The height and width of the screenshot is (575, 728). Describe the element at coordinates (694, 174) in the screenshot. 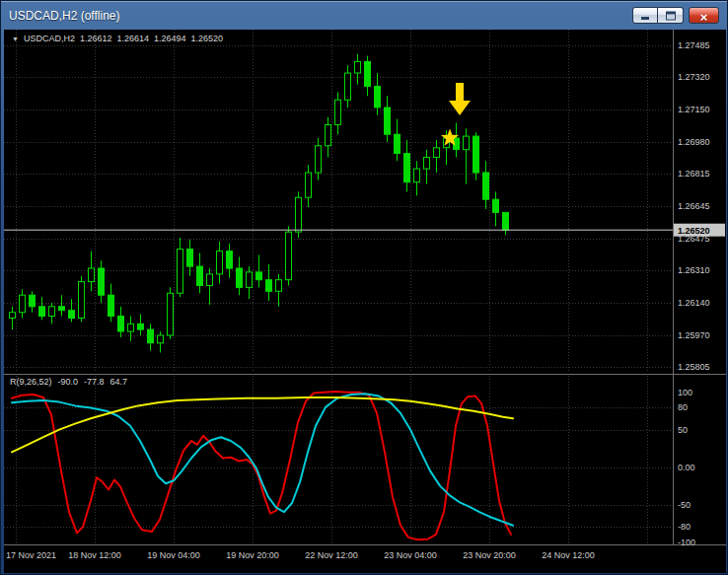

I see `price-axis-label: 1.26815` at that location.